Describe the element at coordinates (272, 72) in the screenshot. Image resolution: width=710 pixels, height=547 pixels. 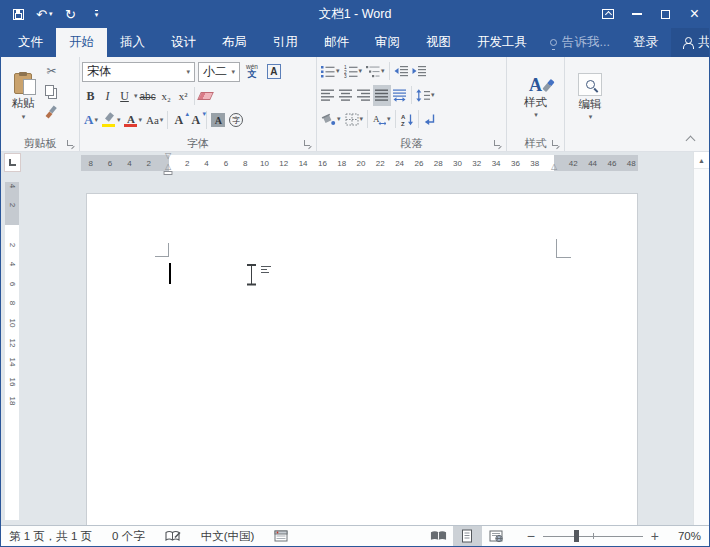
I see `character-border-button: A` at that location.